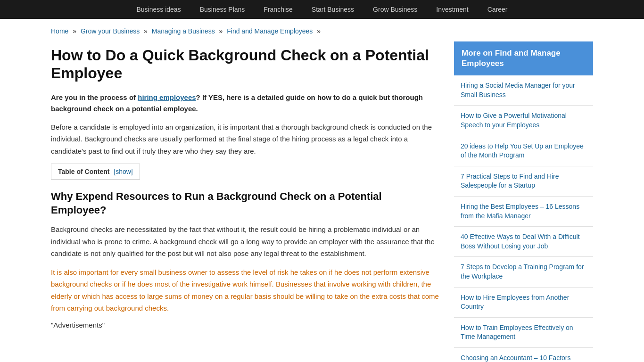 This screenshot has width=644, height=362. I want to click on section-heading: Why Expend Resources to Run a Background…, so click(245, 204).